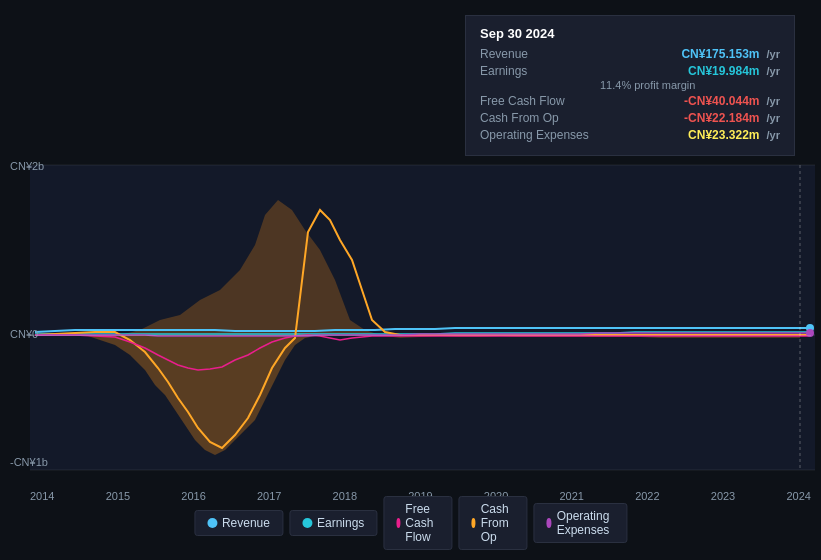  Describe the element at coordinates (473, 523) in the screenshot. I see `legend-dot-cashfromop` at that location.